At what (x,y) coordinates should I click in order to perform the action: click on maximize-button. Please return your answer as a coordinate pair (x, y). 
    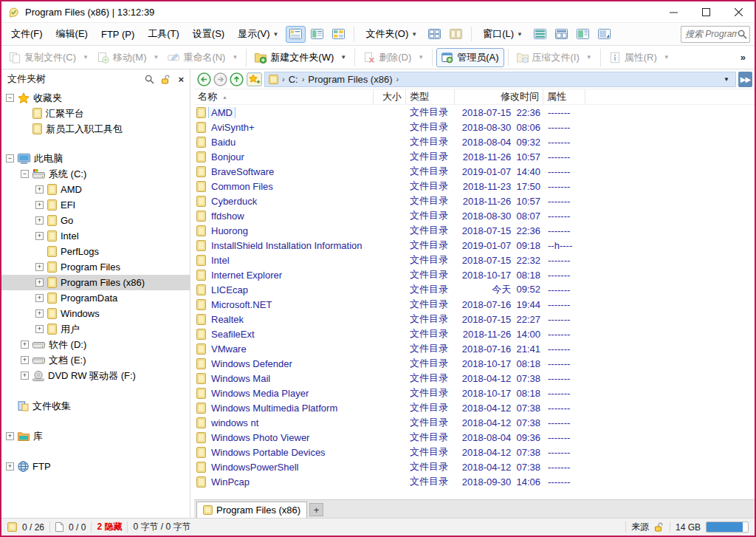
    Looking at the image, I should click on (706, 12).